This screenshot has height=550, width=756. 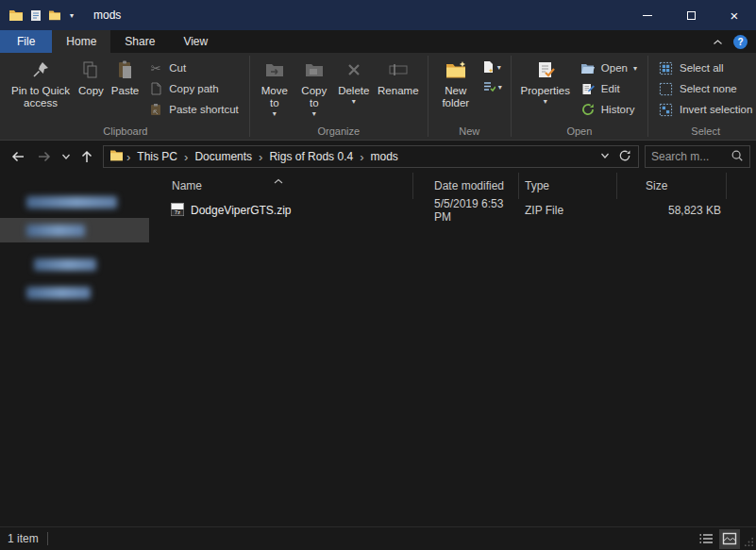 What do you see at coordinates (704, 109) in the screenshot?
I see `invert-selection-button: Invert selection` at bounding box center [704, 109].